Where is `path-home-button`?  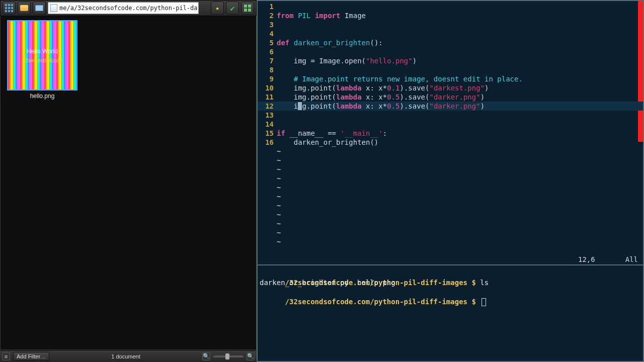 path-home-button is located at coordinates (39, 8).